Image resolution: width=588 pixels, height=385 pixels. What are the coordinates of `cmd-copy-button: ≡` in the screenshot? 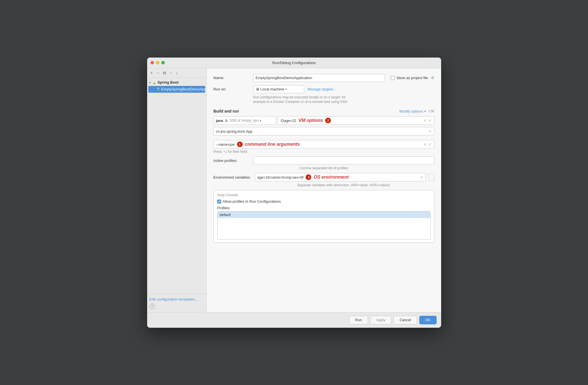 It's located at (425, 144).